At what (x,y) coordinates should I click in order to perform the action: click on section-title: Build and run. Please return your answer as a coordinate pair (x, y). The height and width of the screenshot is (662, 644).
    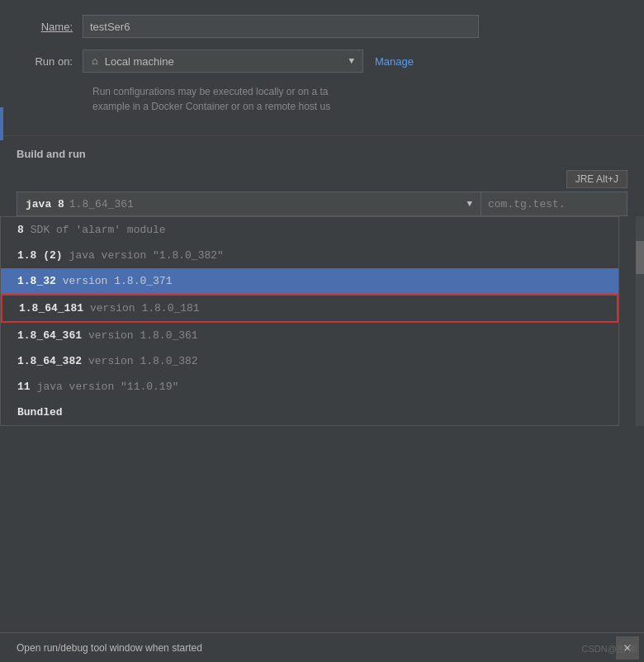
    Looking at the image, I should click on (322, 154).